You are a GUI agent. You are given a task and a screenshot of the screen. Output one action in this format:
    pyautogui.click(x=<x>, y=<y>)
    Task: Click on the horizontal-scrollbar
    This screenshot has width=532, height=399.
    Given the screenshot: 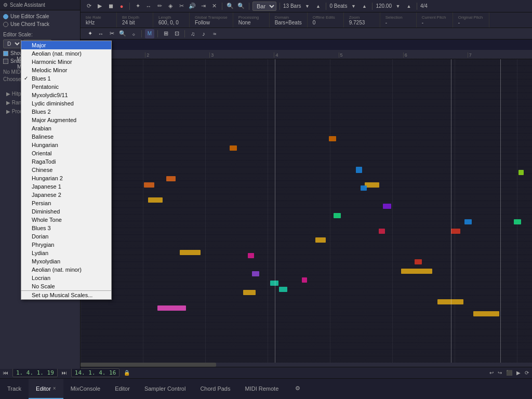 What is the action you would take?
    pyautogui.click(x=307, y=365)
    